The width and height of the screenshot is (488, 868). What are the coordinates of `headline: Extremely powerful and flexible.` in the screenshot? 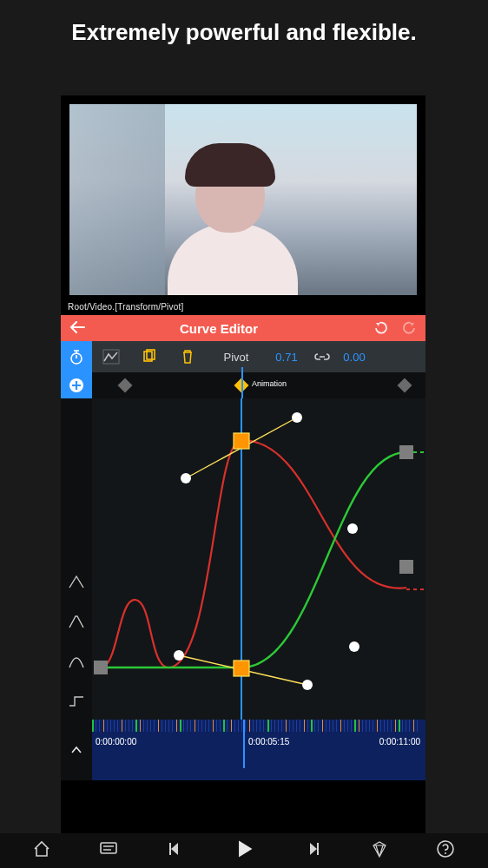 It's located at (244, 28).